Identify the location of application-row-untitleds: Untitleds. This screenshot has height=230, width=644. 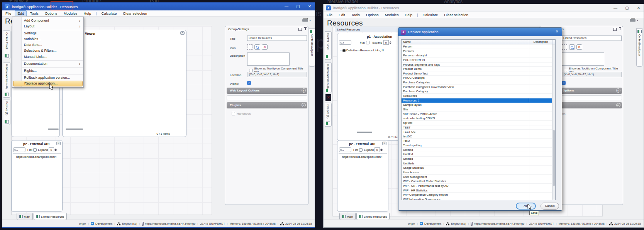
(477, 164).